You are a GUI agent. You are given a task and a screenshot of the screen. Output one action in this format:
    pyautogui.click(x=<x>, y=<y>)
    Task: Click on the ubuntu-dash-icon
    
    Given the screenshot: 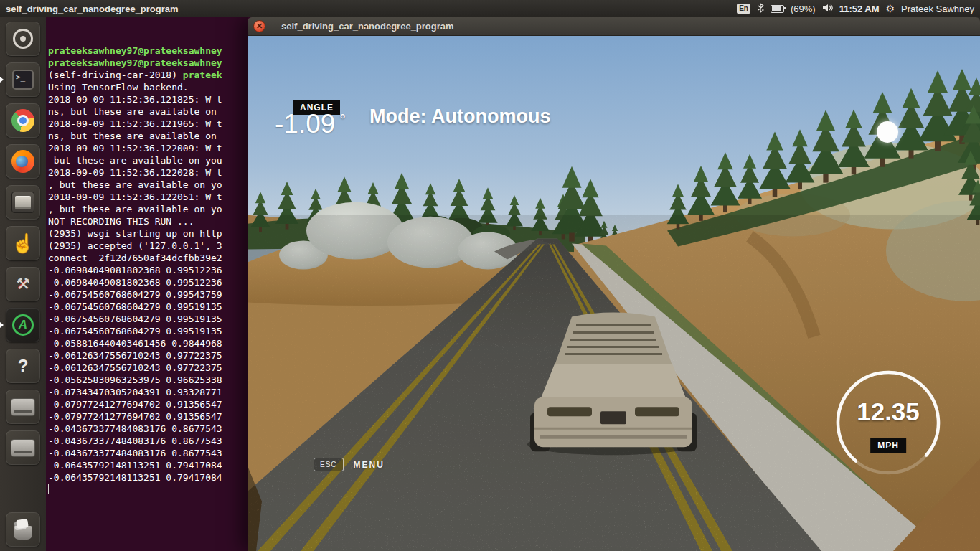 What is the action you would take?
    pyautogui.click(x=23, y=39)
    